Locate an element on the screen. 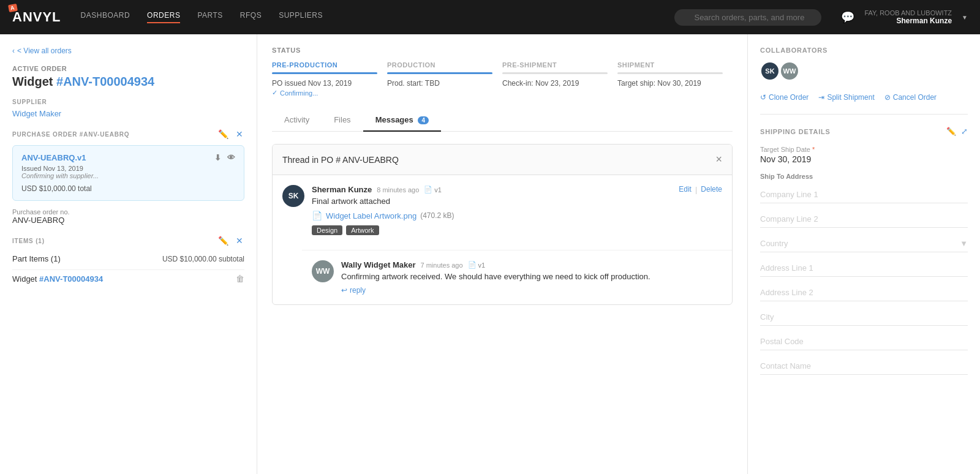  po-number-row: Purchase order no. ANV-UEABRQ is located at coordinates (129, 217).